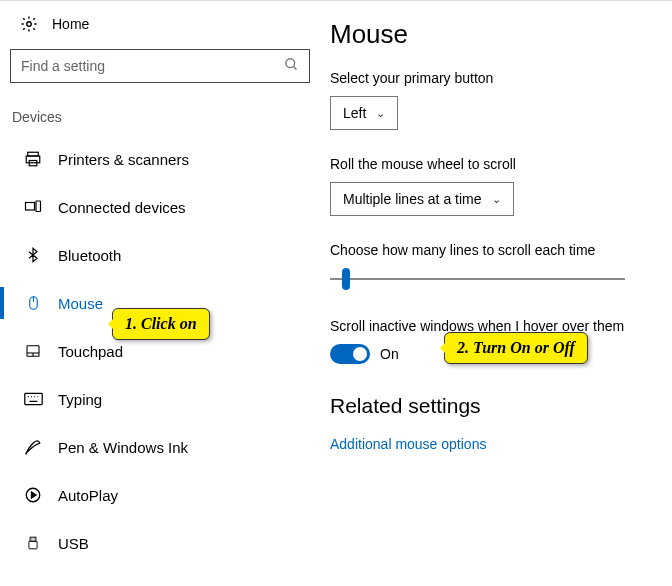  I want to click on pen-icon, so click(33, 447).